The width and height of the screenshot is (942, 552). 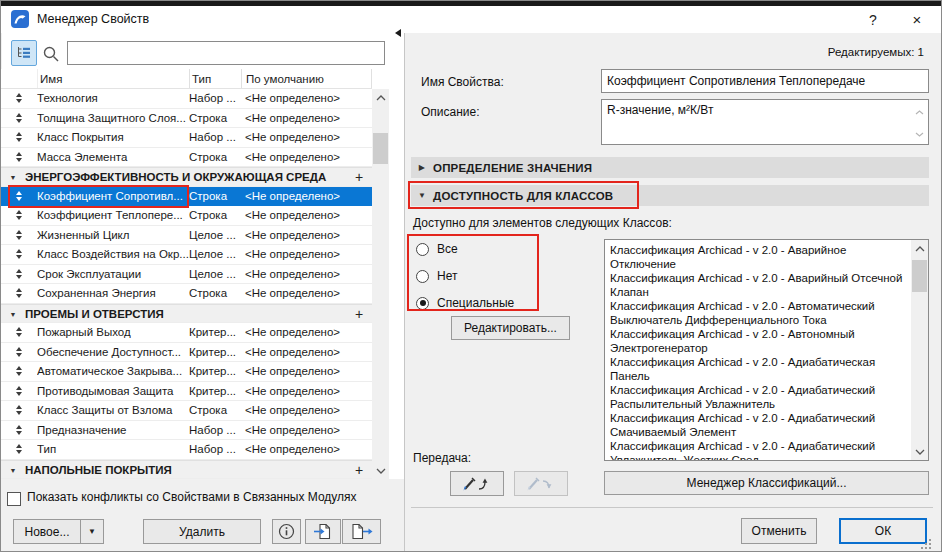 I want to click on scrollbar-up-button, so click(x=380, y=98).